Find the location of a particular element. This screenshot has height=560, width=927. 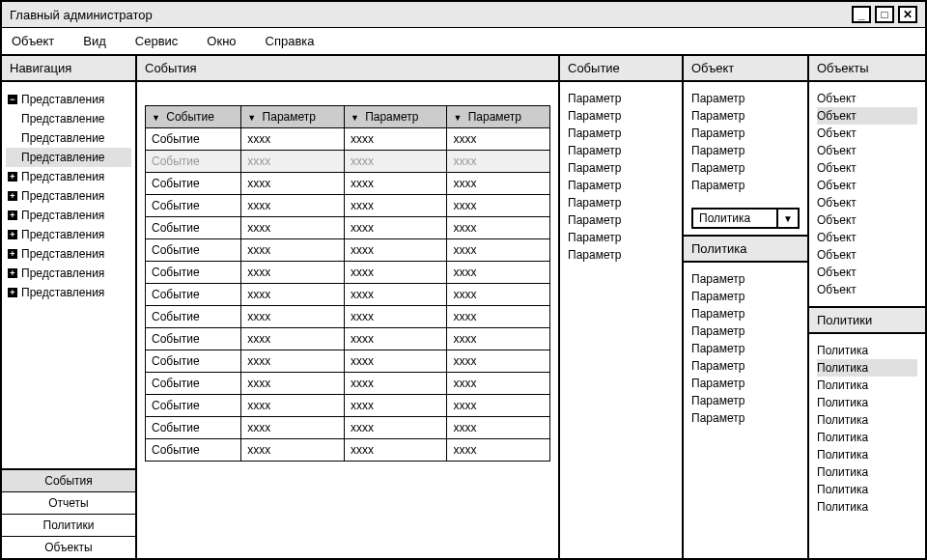

object-section: Объект ПараметрПараметрПараметрПараметрП… is located at coordinates (745, 147).